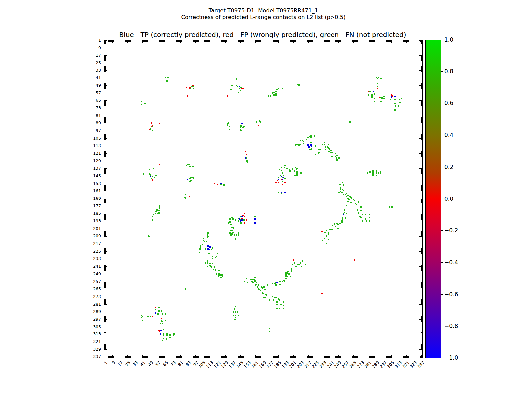 The width and height of the screenshot is (532, 399). What do you see at coordinates (89, 116) in the screenshot?
I see `y-tick-label: 81` at bounding box center [89, 116].